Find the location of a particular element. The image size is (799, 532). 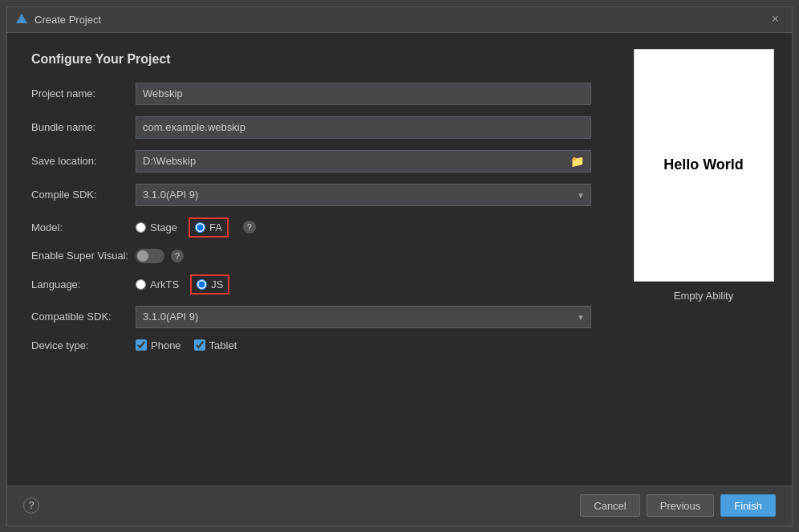

previous-button: Previous is located at coordinates (680, 506).